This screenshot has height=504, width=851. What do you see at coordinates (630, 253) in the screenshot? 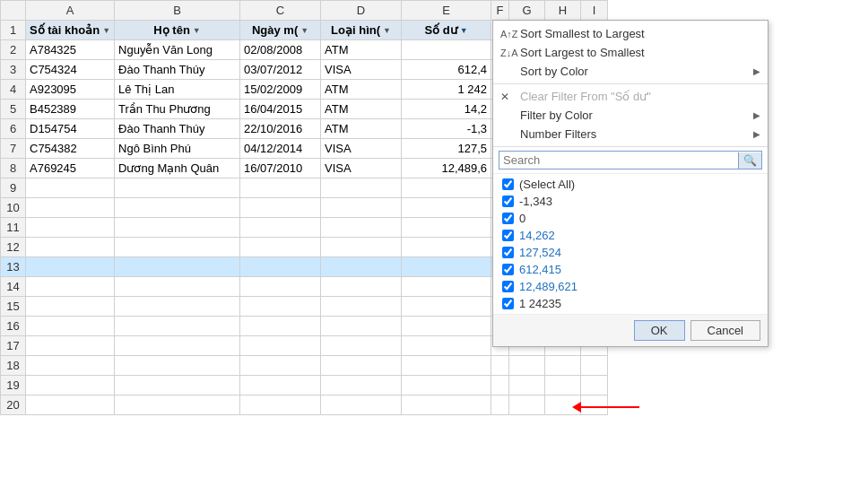
I see `list-item: 127,524` at bounding box center [630, 253].